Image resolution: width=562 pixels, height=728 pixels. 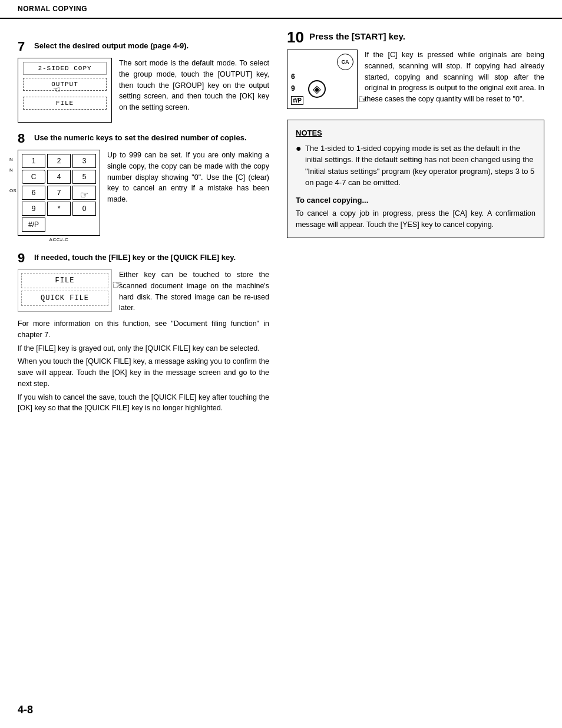 I want to click on step9-para4: When you touch the [QUICK FILE] key, a m…, so click(x=144, y=373).